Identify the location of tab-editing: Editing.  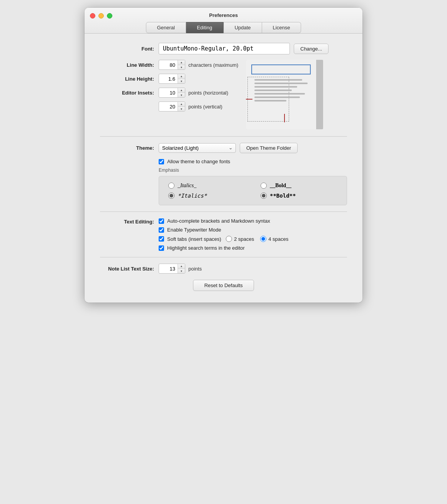
(205, 28).